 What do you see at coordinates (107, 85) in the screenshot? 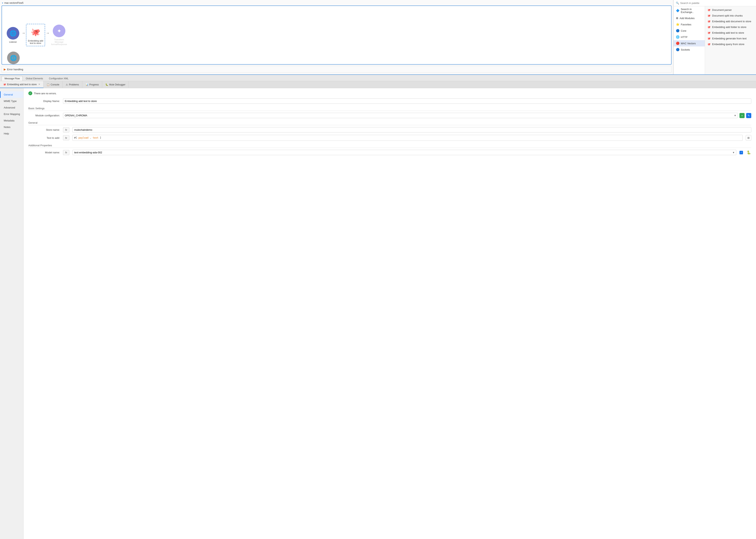
I see `mule-debugger-icon: 🐛` at bounding box center [107, 85].